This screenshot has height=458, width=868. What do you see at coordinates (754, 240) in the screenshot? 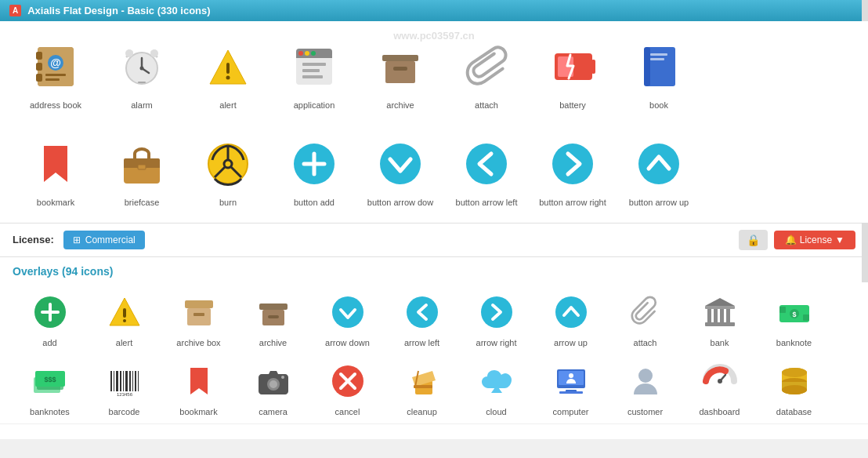
I see `lock-button: 🔒` at bounding box center [754, 240].